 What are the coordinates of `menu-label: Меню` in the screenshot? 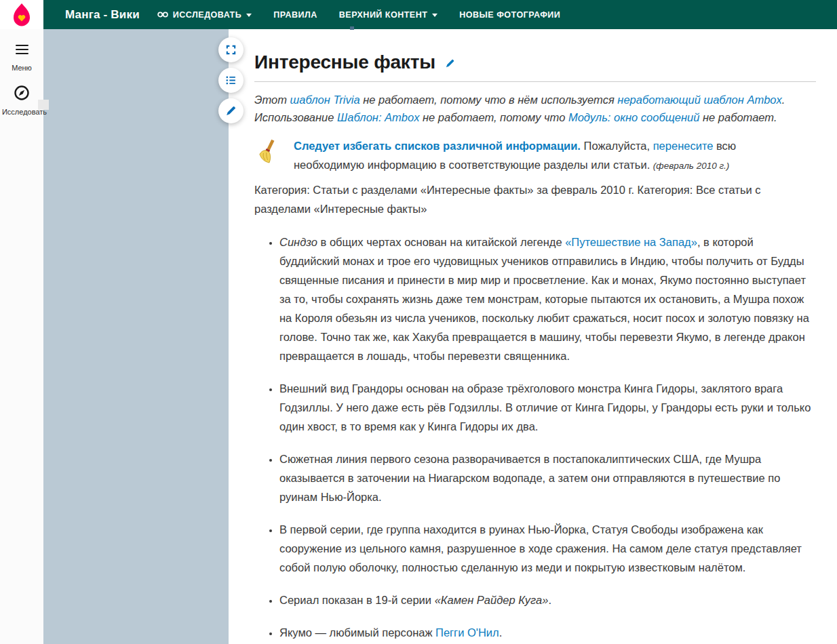 It's located at (22, 68).